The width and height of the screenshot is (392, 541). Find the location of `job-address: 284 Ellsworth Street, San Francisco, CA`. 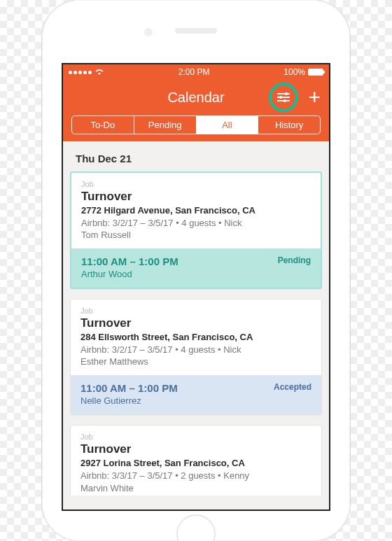

job-address: 284 Ellsworth Street, San Francisco, CA is located at coordinates (196, 337).